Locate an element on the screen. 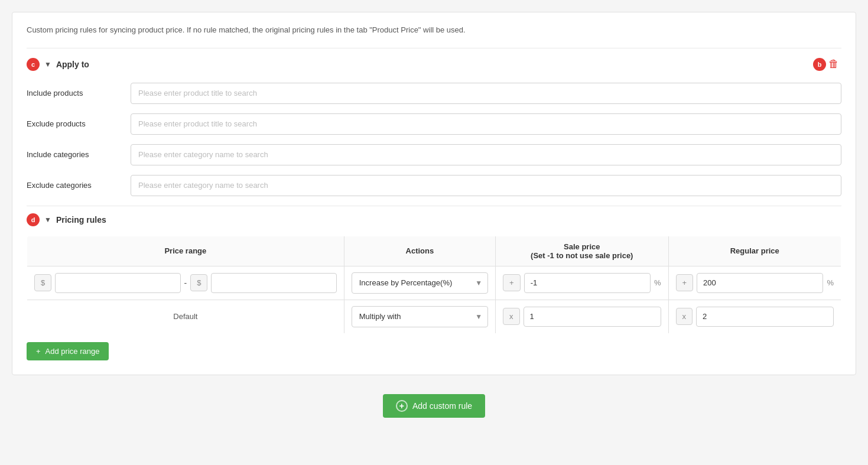 This screenshot has height=465, width=868. include-categories-row: Include categories is located at coordinates (434, 155).